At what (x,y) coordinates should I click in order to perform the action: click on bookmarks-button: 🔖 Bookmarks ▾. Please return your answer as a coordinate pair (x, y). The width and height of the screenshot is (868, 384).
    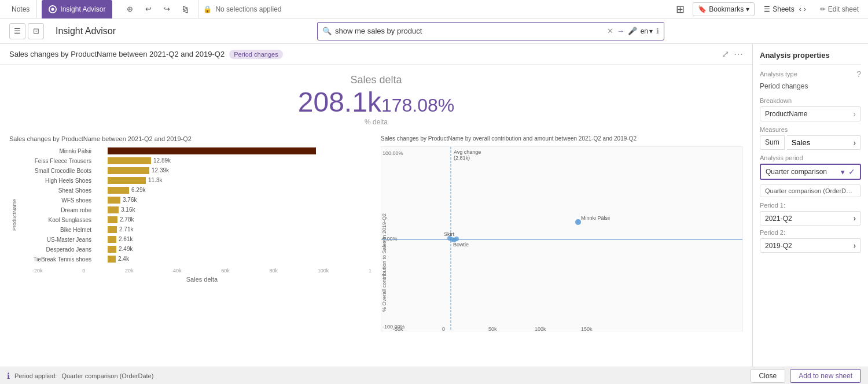
    Looking at the image, I should click on (723, 9).